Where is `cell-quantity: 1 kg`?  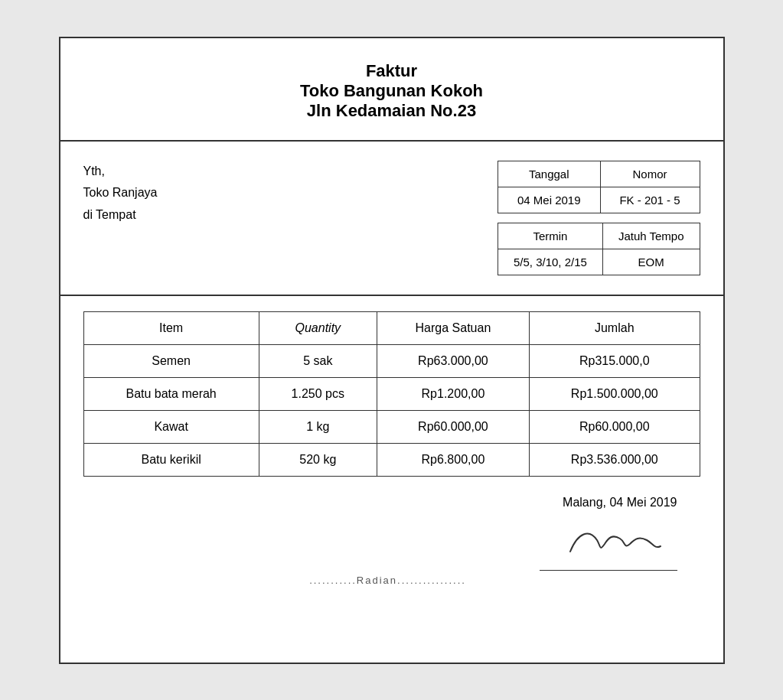
cell-quantity: 1 kg is located at coordinates (318, 427).